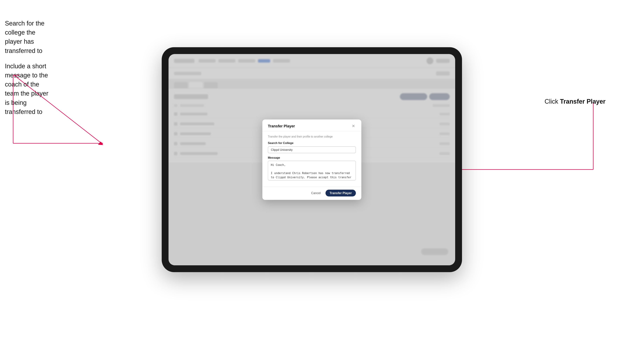 The image size is (644, 346). Describe the element at coordinates (575, 101) in the screenshot. I see `annotation-right: Click Transfer Player` at that location.